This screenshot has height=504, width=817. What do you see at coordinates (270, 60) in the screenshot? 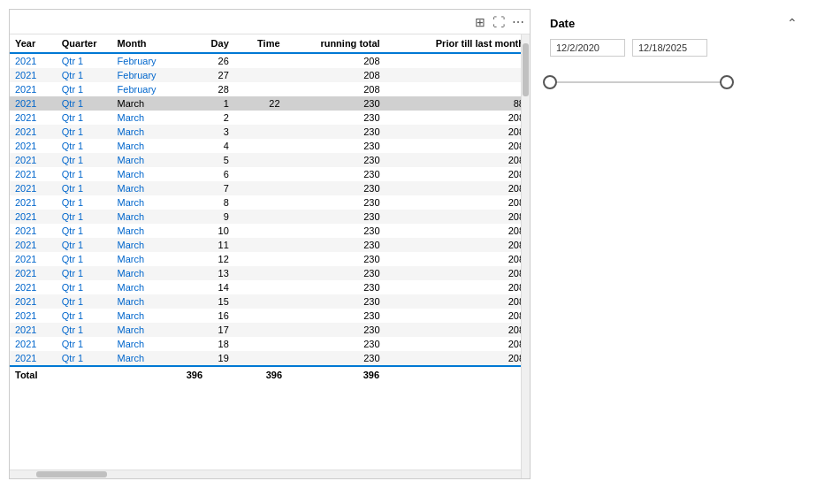
I see `table-row: 2021Qtr 1February26208` at bounding box center [270, 60].